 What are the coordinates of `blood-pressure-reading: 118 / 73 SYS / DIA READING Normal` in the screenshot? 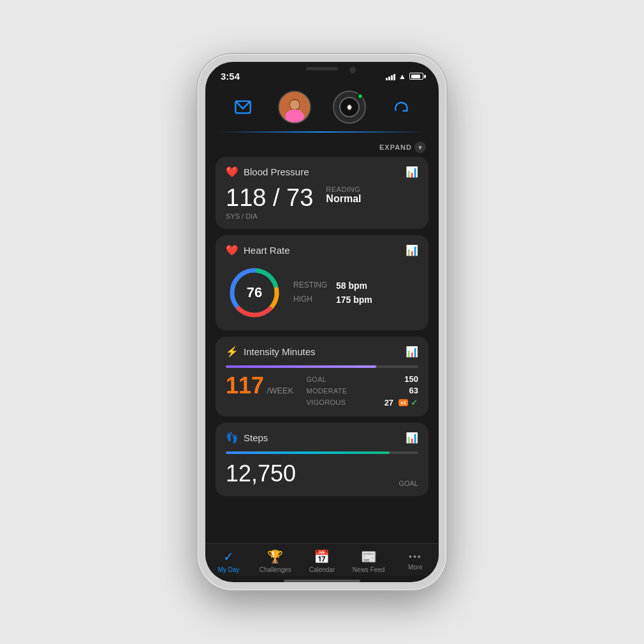 It's located at (322, 203).